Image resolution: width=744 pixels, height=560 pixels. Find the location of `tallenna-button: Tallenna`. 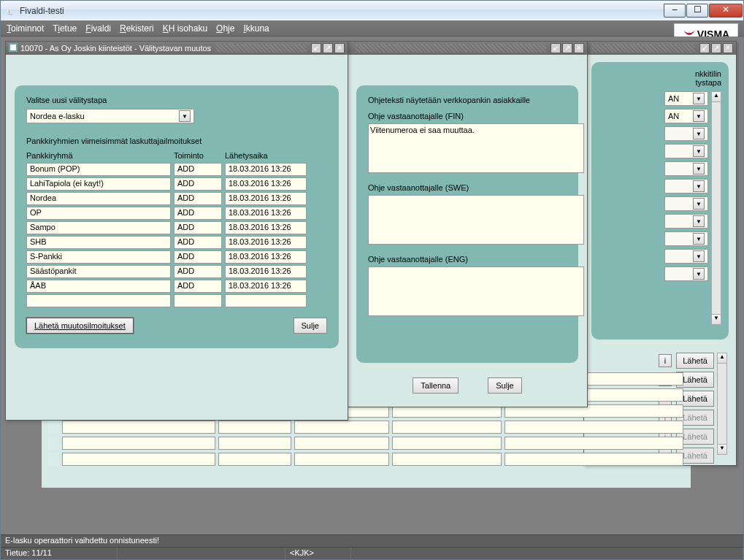

tallenna-button: Tallenna is located at coordinates (435, 386).